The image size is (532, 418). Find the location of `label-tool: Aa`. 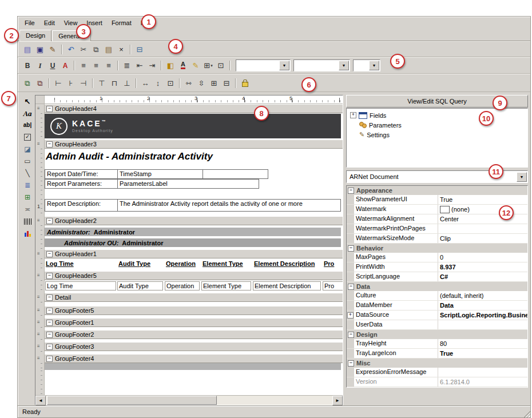

label-tool: Aa is located at coordinates (27, 113).